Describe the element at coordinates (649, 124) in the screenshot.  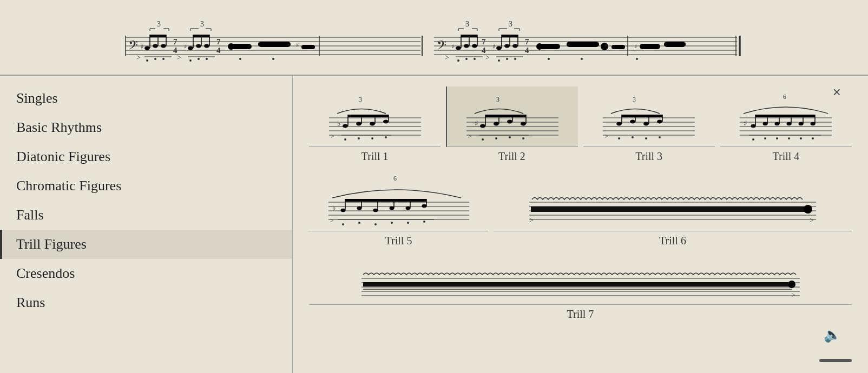
I see `trill-item-3: 3 >` at that location.